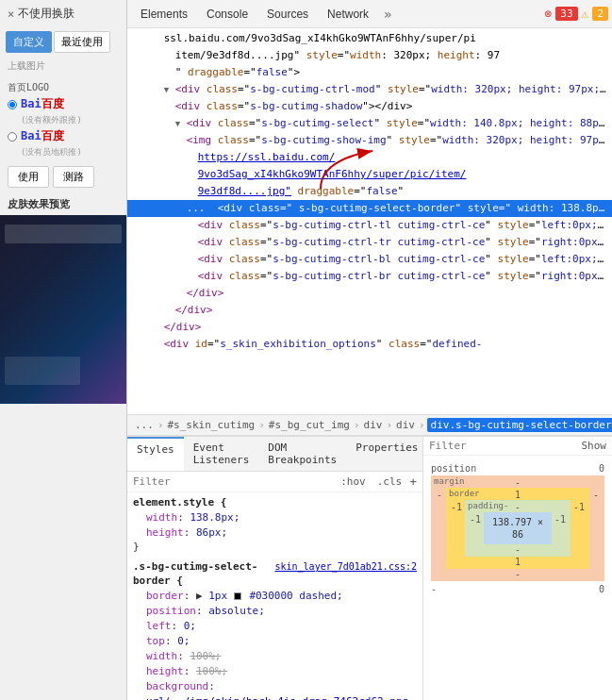  What do you see at coordinates (348, 14) in the screenshot?
I see `tab-network: Network` at bounding box center [348, 14].